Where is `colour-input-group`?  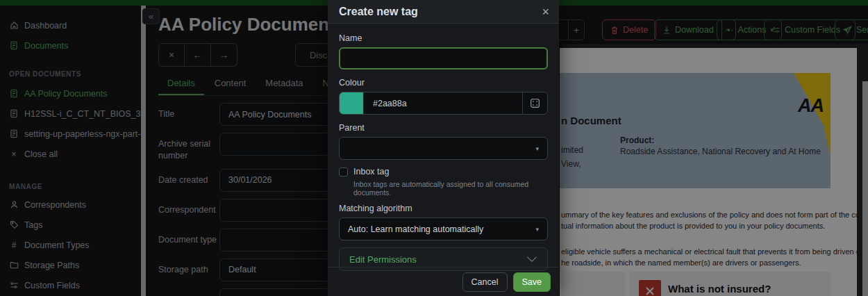
colour-input-group is located at coordinates (443, 103).